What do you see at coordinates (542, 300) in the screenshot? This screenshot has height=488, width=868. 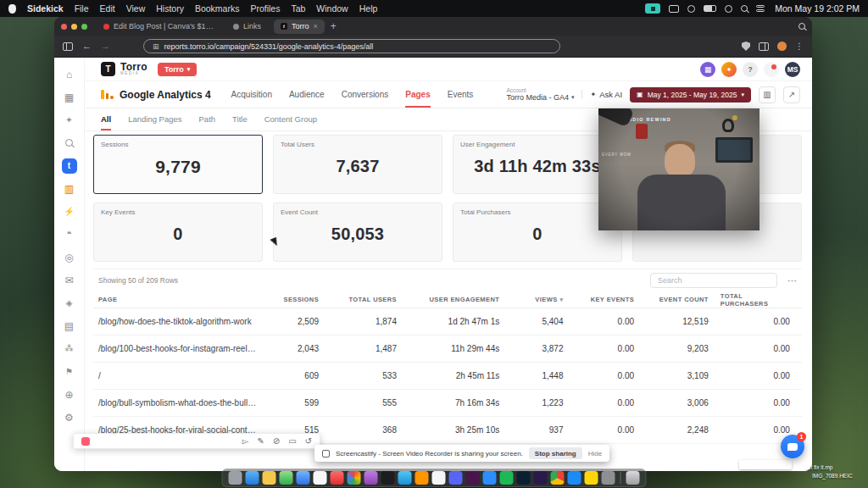 I see `column-views: VIEWS▾` at bounding box center [542, 300].